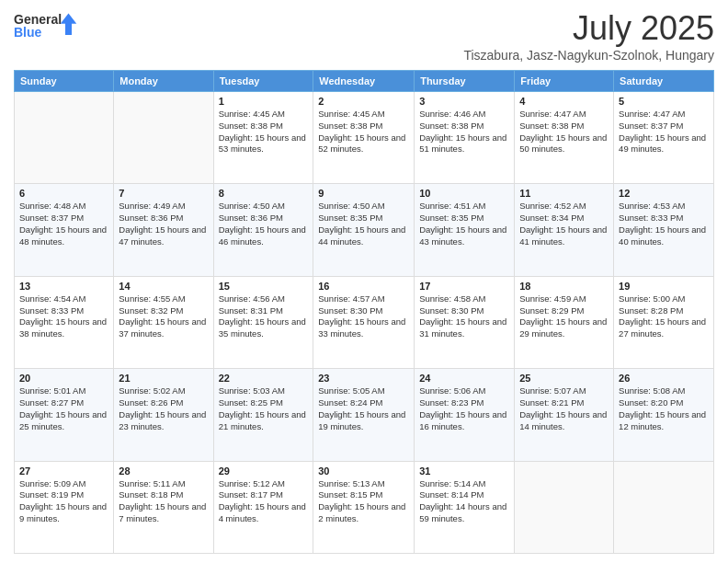 The image size is (728, 563). I want to click on day-number: 6, so click(64, 193).